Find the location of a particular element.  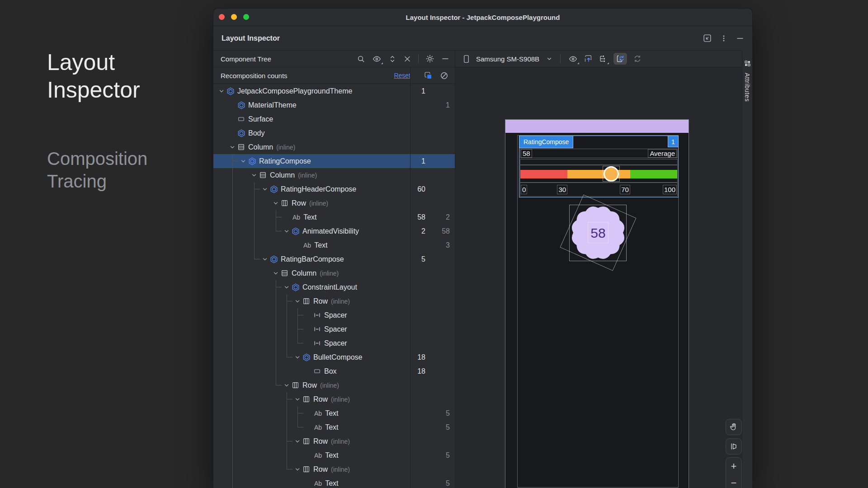

tree-row: ConstraintLayout is located at coordinates (334, 287).